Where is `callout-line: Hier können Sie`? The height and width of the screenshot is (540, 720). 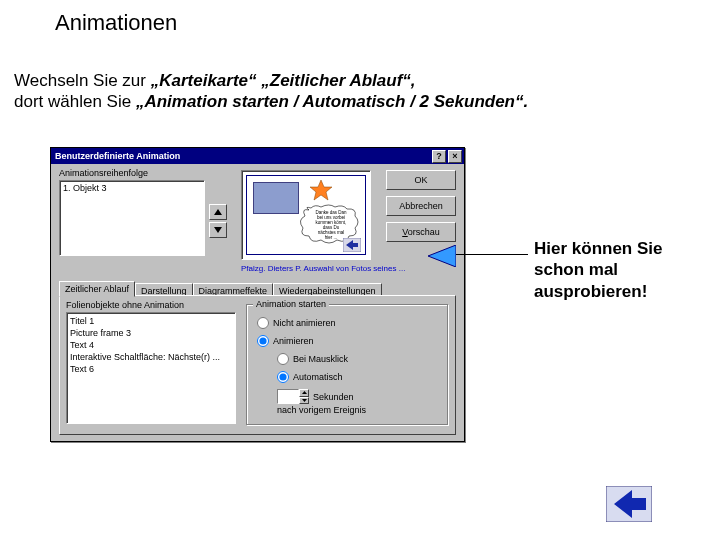 callout-line: Hier können Sie is located at coordinates (598, 248).